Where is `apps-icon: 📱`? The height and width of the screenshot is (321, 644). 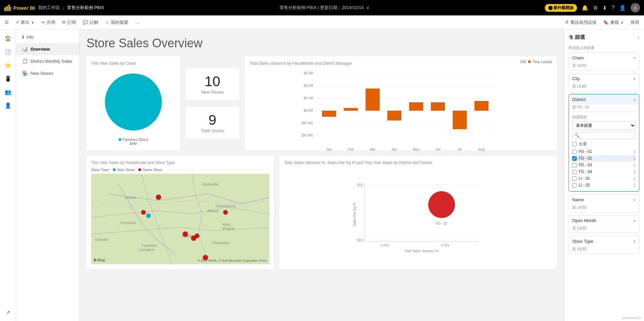 apps-icon: 📱 is located at coordinates (8, 78).